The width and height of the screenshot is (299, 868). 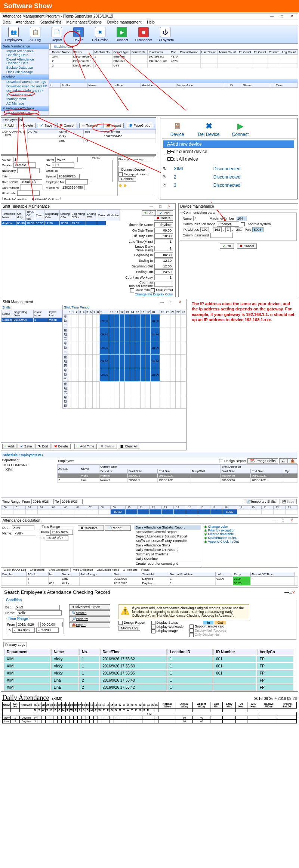 What do you see at coordinates (229, 152) in the screenshot?
I see `zm-edit: EEdit current device` at bounding box center [229, 152].